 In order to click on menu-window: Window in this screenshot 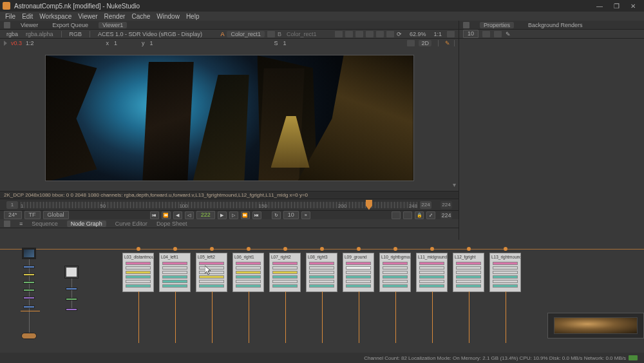, I will do `click(168, 17)`.